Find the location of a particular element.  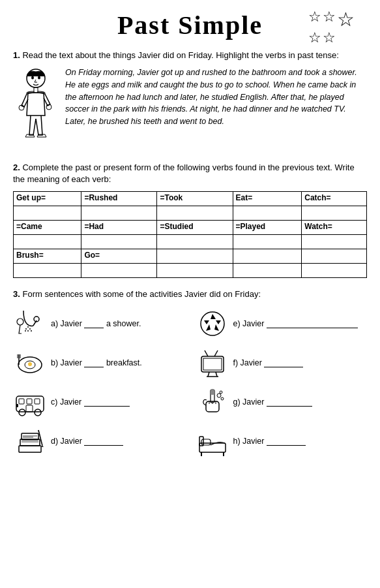

section2-instruction: Complete the past or present form of the… is located at coordinates (184, 174).